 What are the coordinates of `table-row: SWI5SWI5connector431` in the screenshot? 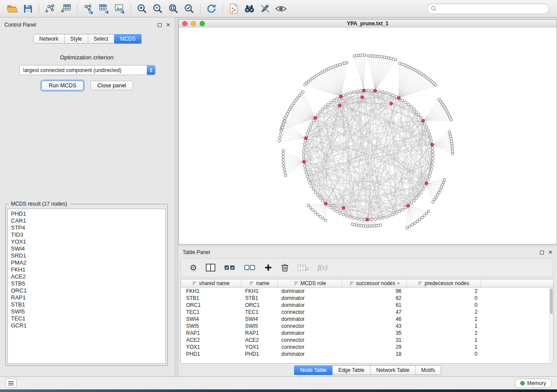 It's located at (367, 326).